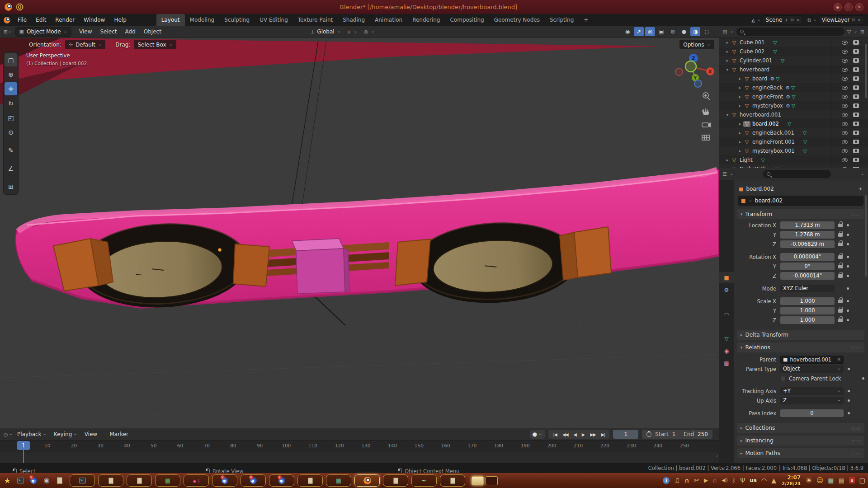  What do you see at coordinates (5, 32) in the screenshot?
I see `editor-type-icon: ⊞` at bounding box center [5, 32].